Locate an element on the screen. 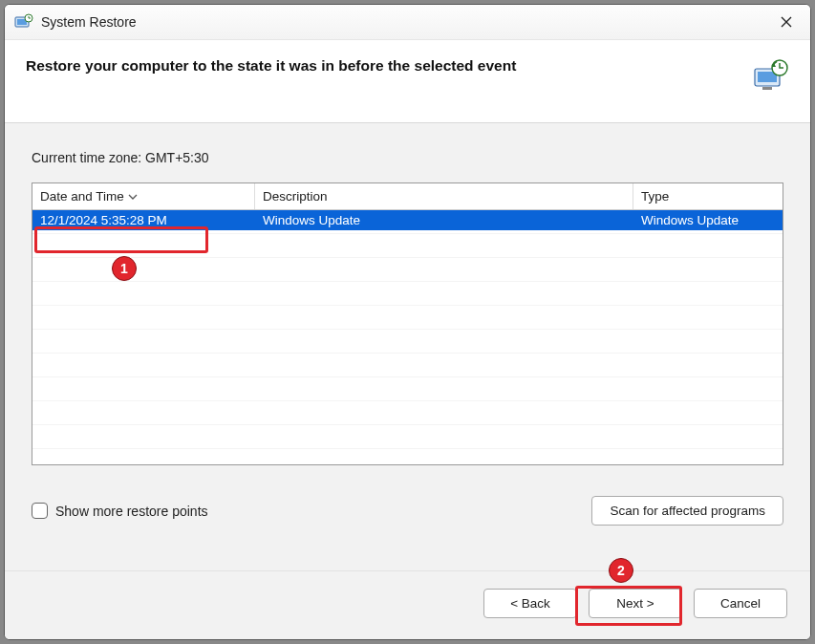 The width and height of the screenshot is (815, 644). column-header-type: Type is located at coordinates (708, 197).